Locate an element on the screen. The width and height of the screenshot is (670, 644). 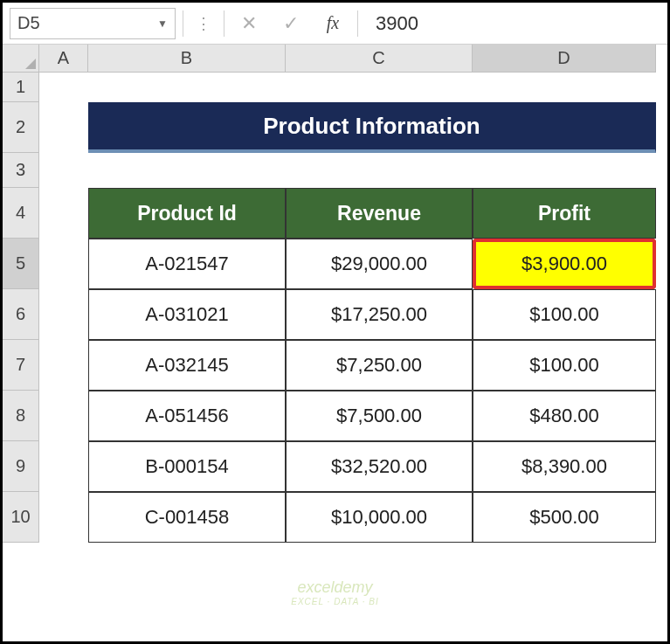
row-6: 6 A-031021 $17,250.00 $100.00 is located at coordinates (335, 315).